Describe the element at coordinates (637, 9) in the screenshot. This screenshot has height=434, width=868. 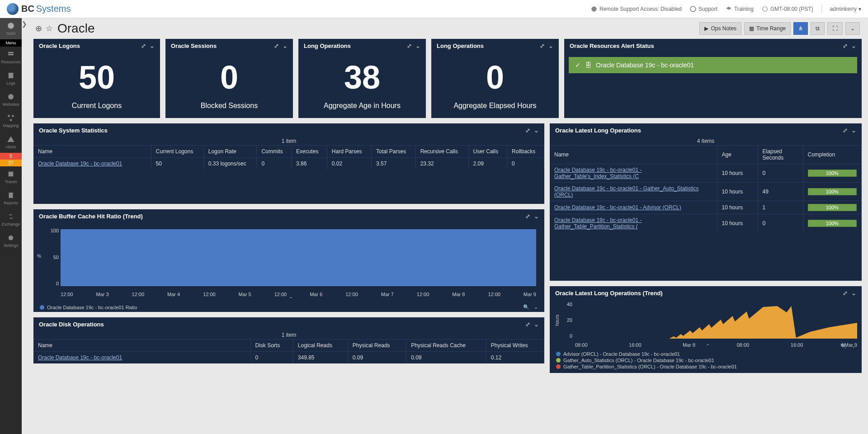
I see `remote-support-status: Remote Support Access: Disabled` at that location.